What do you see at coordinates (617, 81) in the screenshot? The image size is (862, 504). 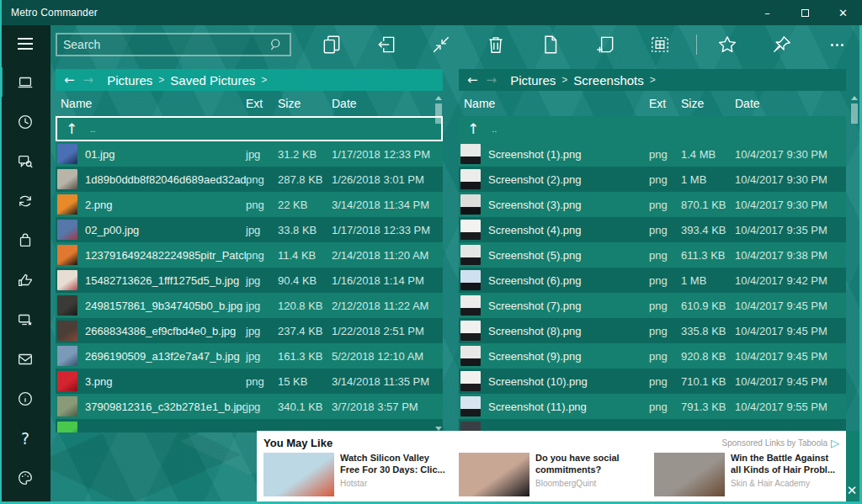 I see `breadcrumb-item: Screenshots>` at bounding box center [617, 81].